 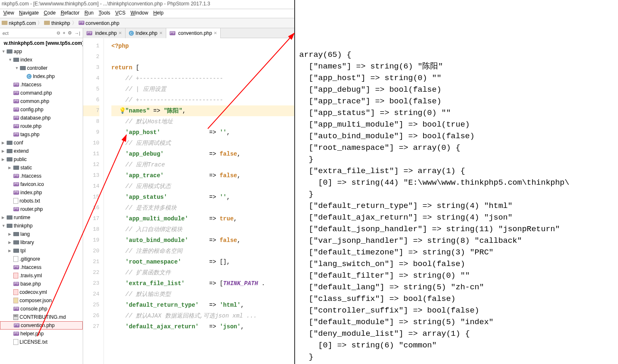 What do you see at coordinates (174, 219) in the screenshot?
I see `code-line: 'app_multi_module' => true,` at bounding box center [174, 219].